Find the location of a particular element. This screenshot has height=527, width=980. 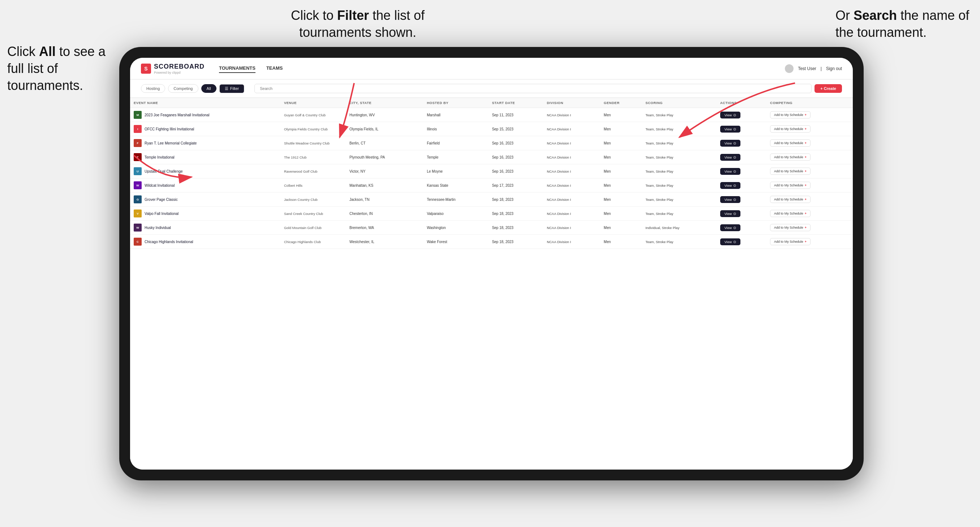

cell-hosted-by: Valparaiso is located at coordinates (456, 214).